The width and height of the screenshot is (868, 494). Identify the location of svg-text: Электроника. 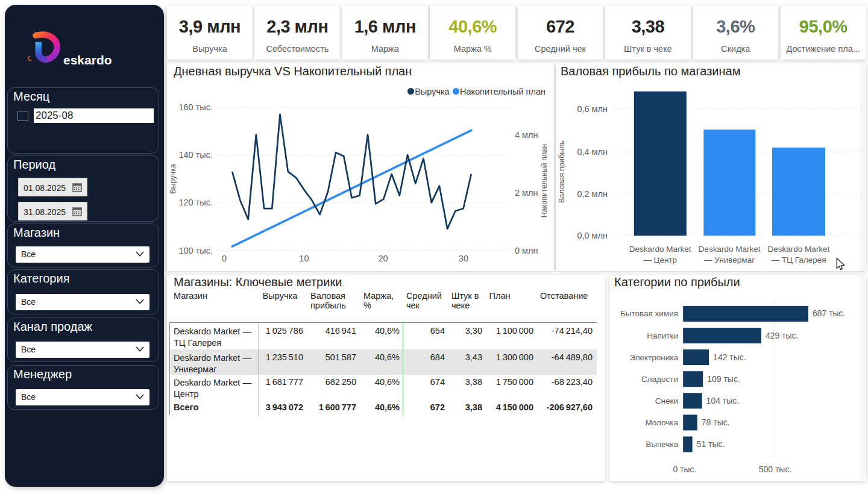
(653, 358).